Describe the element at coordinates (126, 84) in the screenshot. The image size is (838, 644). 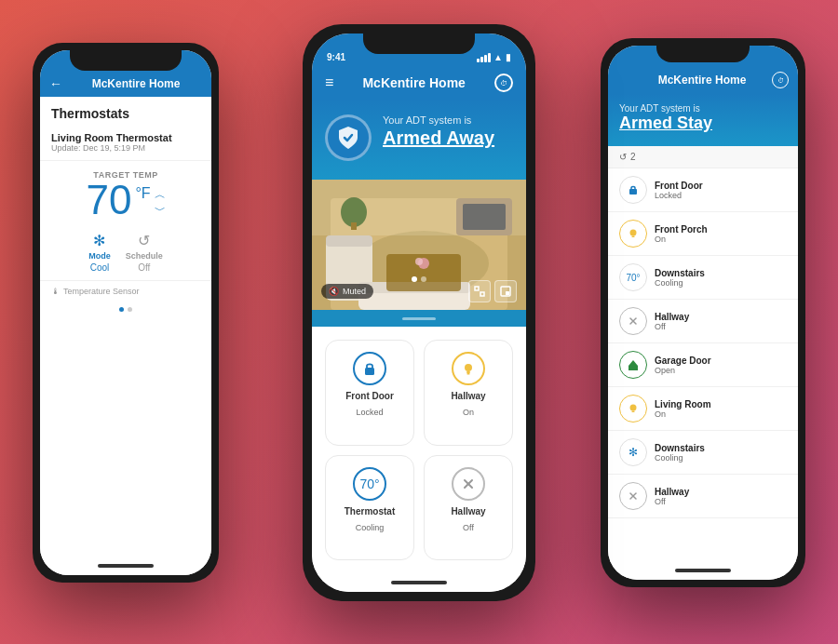
I see `left-app-header: ← McKentire Home` at that location.